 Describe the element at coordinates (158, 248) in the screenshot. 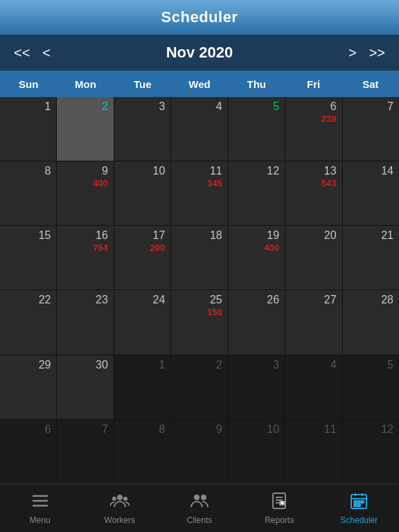

I see `event-amount: 200` at that location.